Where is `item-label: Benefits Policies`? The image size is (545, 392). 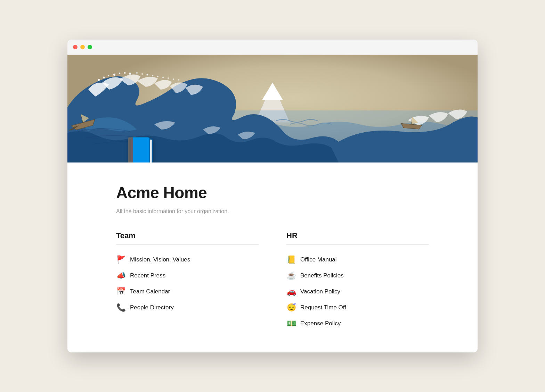 item-label: Benefits Policies is located at coordinates (322, 276).